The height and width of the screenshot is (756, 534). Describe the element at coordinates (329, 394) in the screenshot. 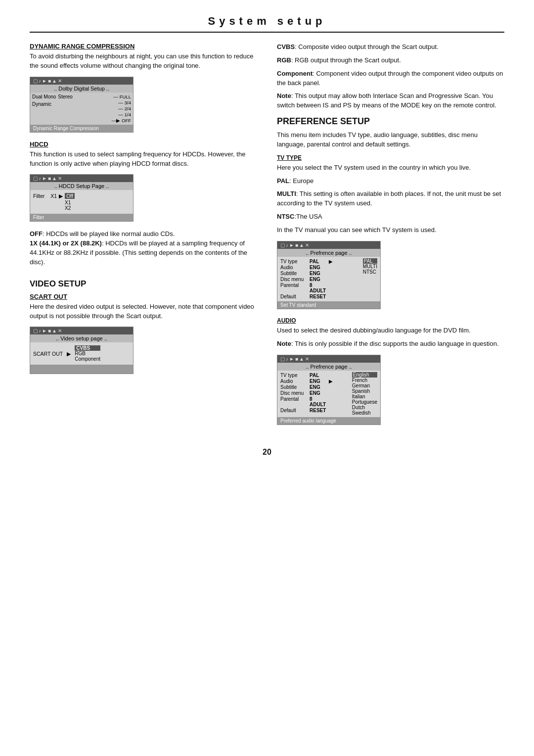

I see `audio-rows: TV type PAL Audio ENG ▶ Subtitle ENG` at that location.